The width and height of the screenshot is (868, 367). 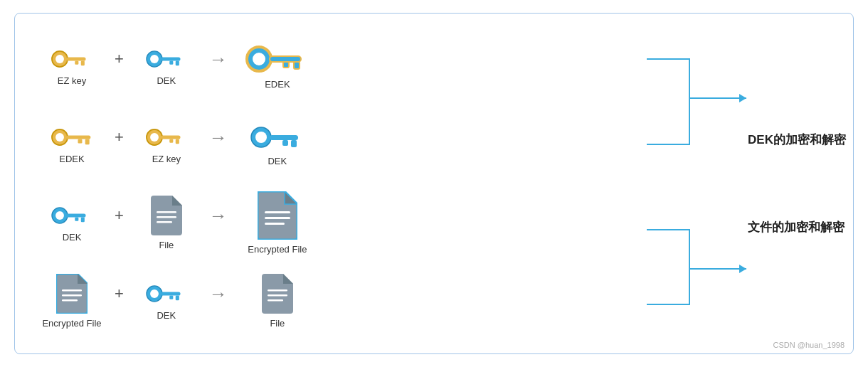 What do you see at coordinates (166, 81) in the screenshot?
I see `dek-1-label: DEK` at bounding box center [166, 81].